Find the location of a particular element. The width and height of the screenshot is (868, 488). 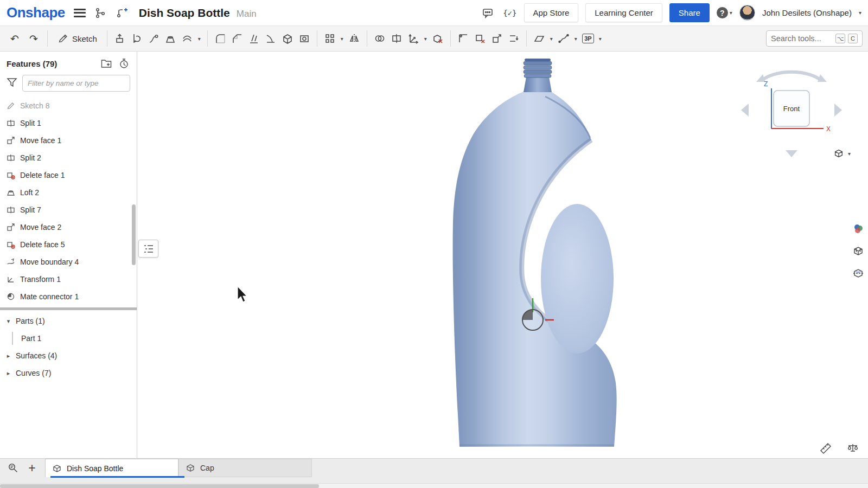

sketch-button: Sketch is located at coordinates (77, 38).